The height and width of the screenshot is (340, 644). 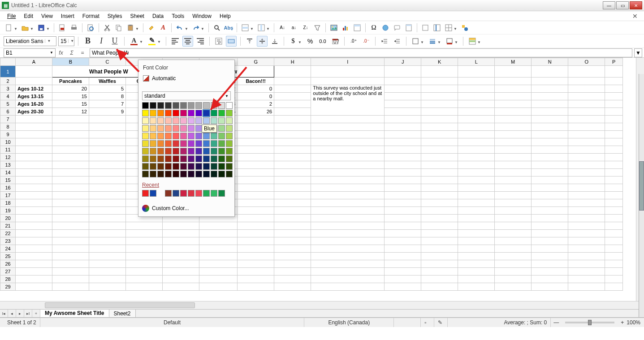 What do you see at coordinates (636, 5) in the screenshot?
I see `close-button: ✕` at bounding box center [636, 5].